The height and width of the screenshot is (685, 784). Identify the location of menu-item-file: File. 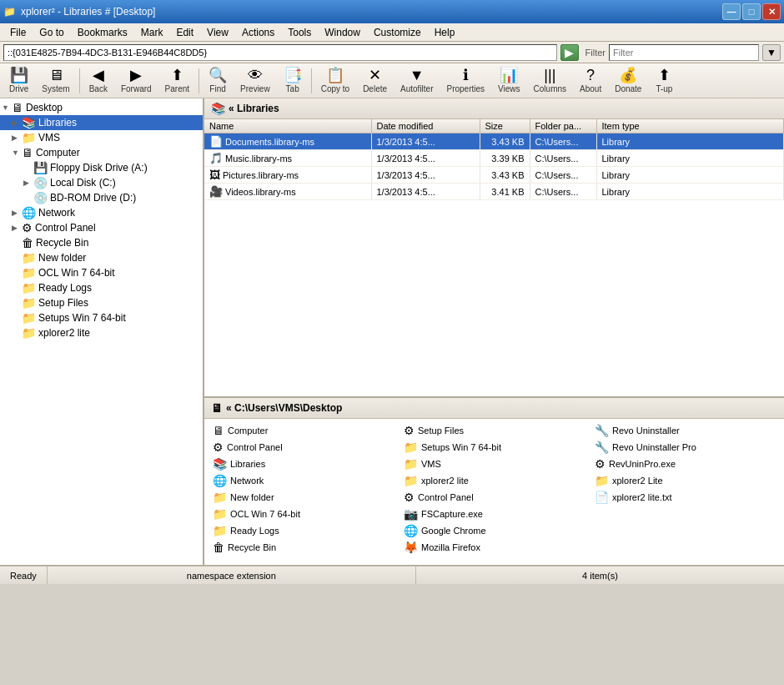
(18, 33).